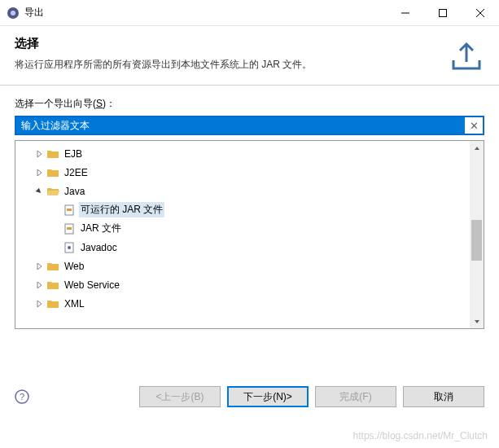 The width and height of the screenshot is (499, 448). I want to click on cancel-button: 取消, so click(444, 397).